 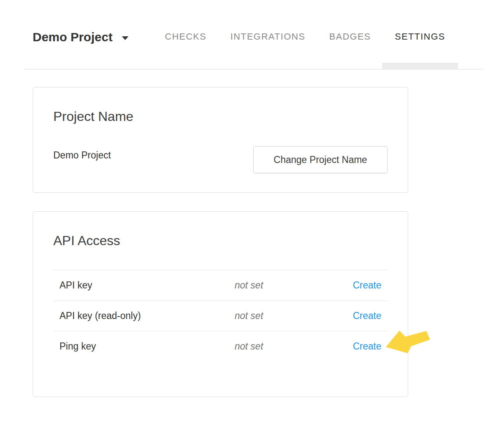 What do you see at coordinates (420, 37) in the screenshot?
I see `tab-settings: SETTINGS` at bounding box center [420, 37].